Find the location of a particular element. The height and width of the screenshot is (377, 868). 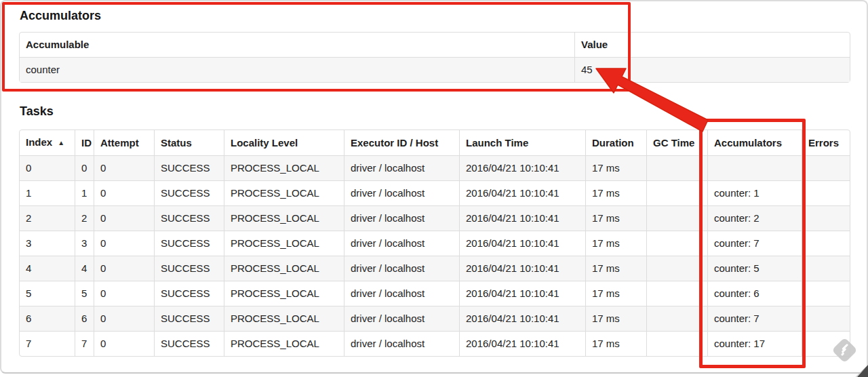

column-header-locality-level: Locality Level is located at coordinates (283, 142).